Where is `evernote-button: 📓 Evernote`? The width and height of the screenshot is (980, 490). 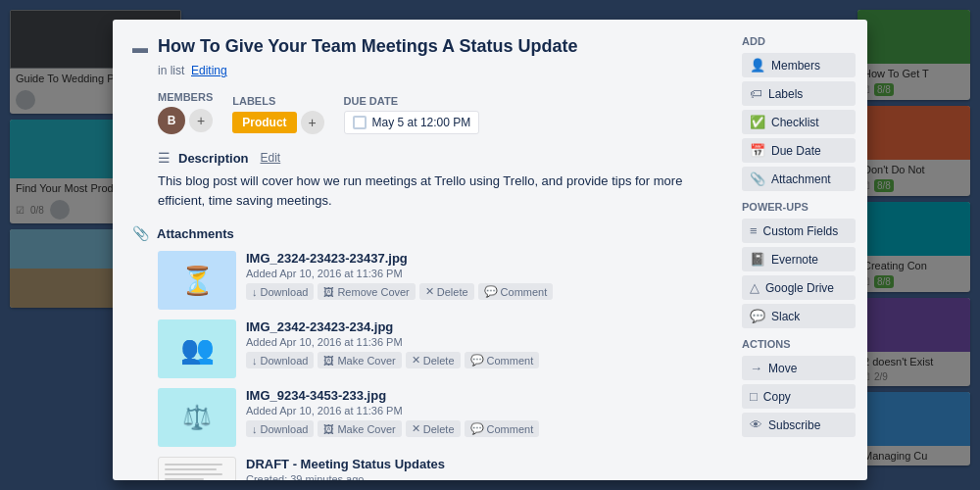
evernote-button: 📓 Evernote is located at coordinates (799, 259).